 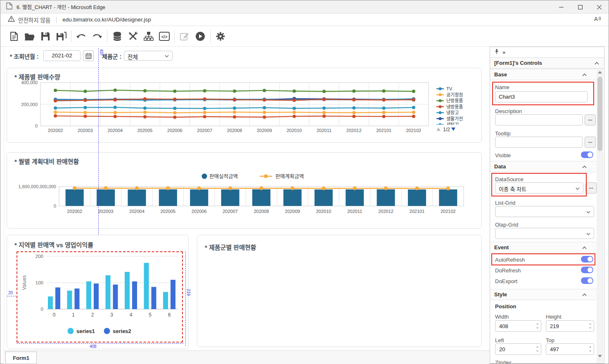 What do you see at coordinates (56, 20) in the screenshot?
I see `address-divider` at bounding box center [56, 20].